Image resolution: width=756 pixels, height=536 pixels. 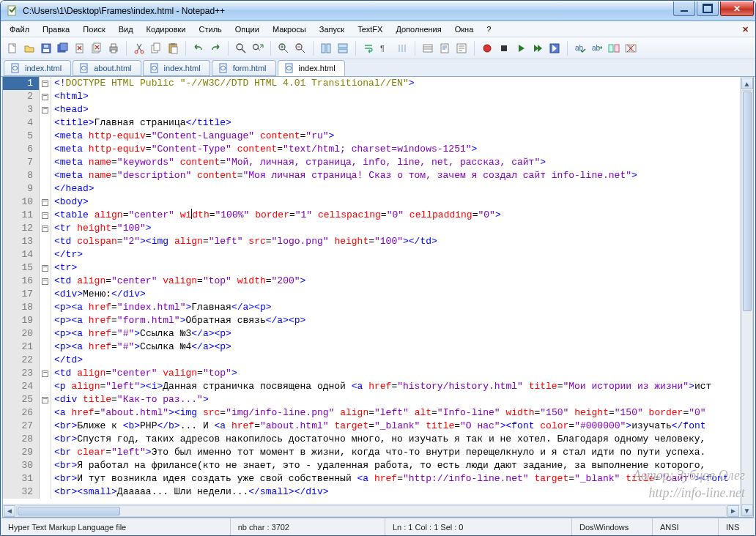 What do you see at coordinates (445, 48) in the screenshot?
I see `doc-map-icon` at bounding box center [445, 48].